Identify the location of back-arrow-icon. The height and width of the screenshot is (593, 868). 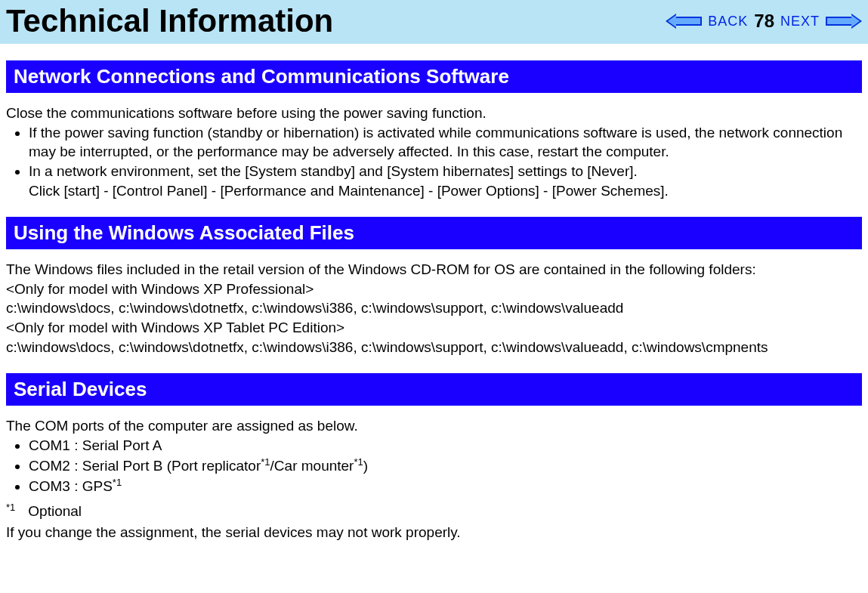
(684, 21).